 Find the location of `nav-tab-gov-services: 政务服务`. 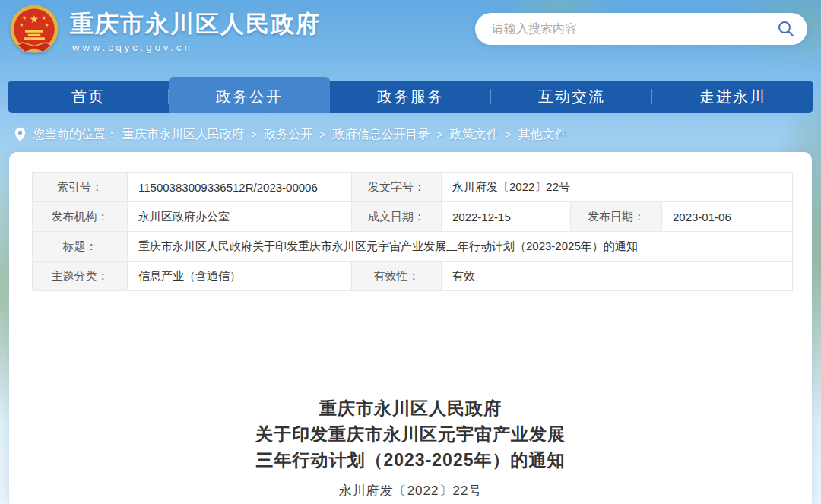

nav-tab-gov-services: 政务服务 is located at coordinates (410, 97).